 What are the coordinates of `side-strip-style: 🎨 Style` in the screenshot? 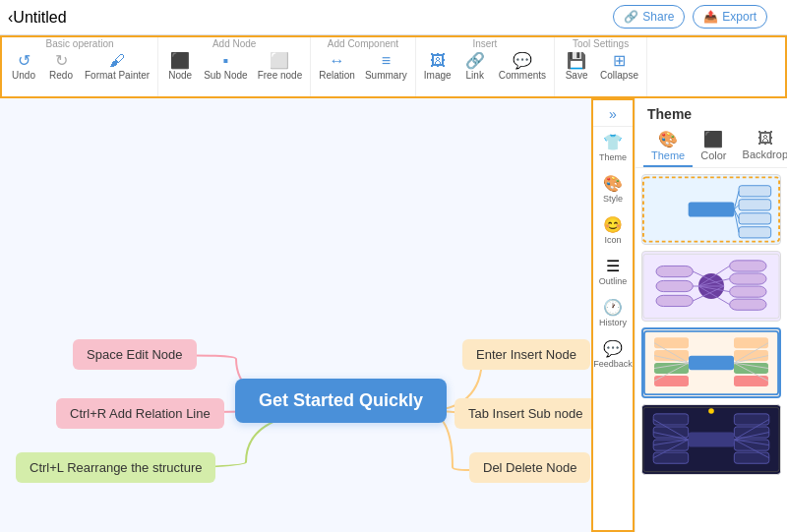 It's located at (613, 189).